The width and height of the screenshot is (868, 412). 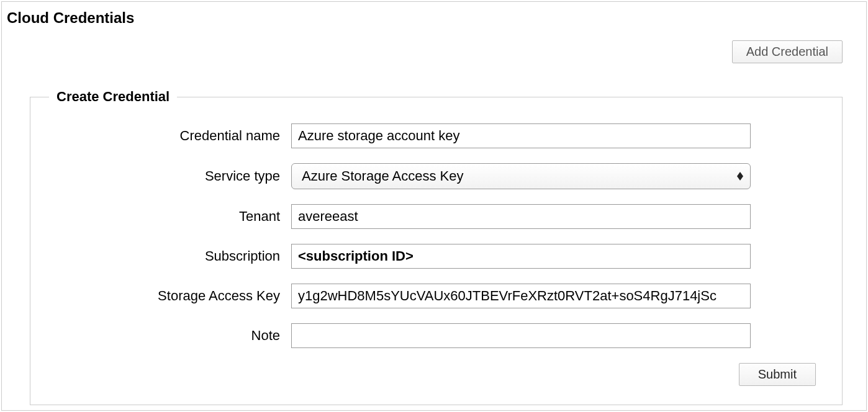 What do you see at coordinates (423, 176) in the screenshot?
I see `row-service-type: Service type Azure Storage Access Key` at bounding box center [423, 176].